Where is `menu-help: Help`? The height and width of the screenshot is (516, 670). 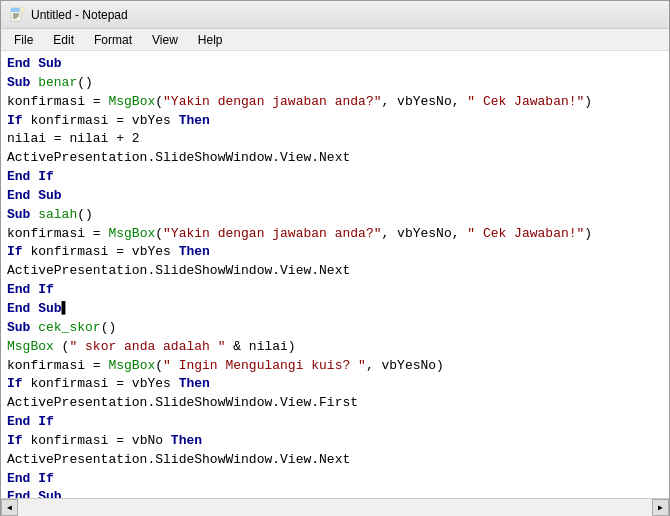 menu-help: Help is located at coordinates (210, 40).